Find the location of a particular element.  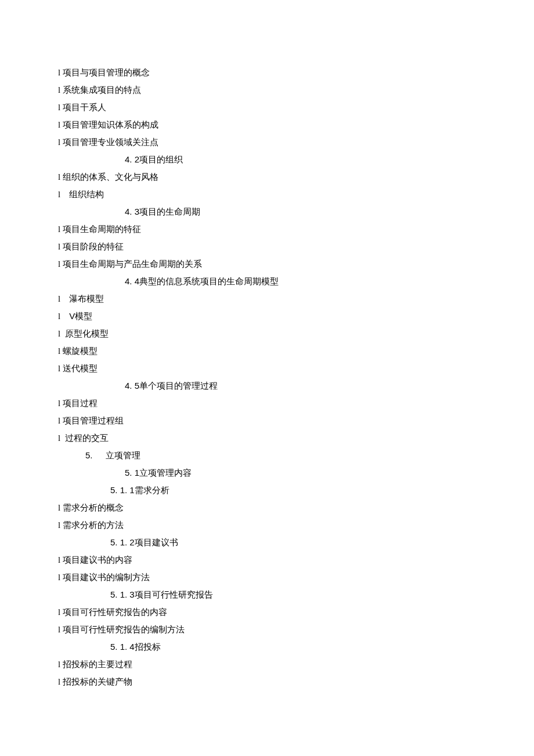

v-label: V is located at coordinates (72, 316).